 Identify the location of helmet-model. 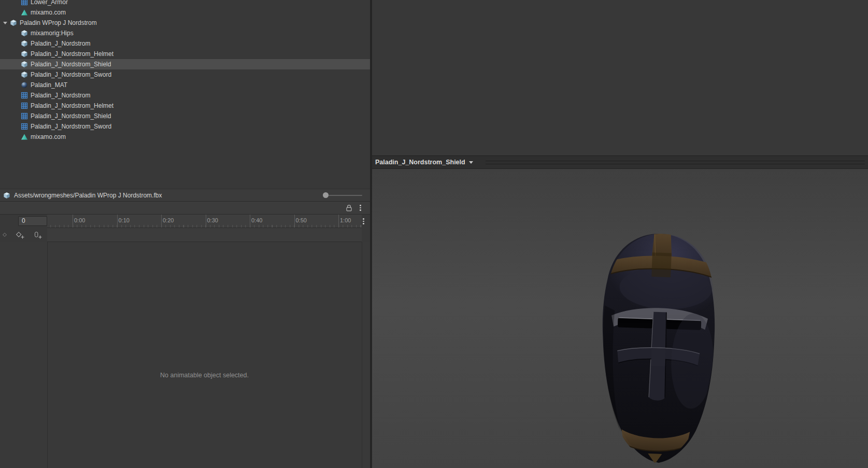
(659, 347).